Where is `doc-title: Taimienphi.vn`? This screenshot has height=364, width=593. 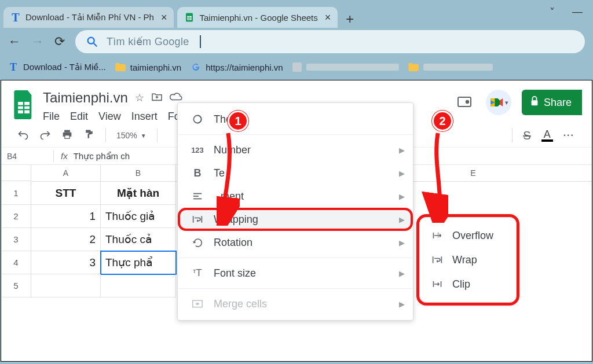 doc-title: Taimienphi.vn is located at coordinates (86, 98).